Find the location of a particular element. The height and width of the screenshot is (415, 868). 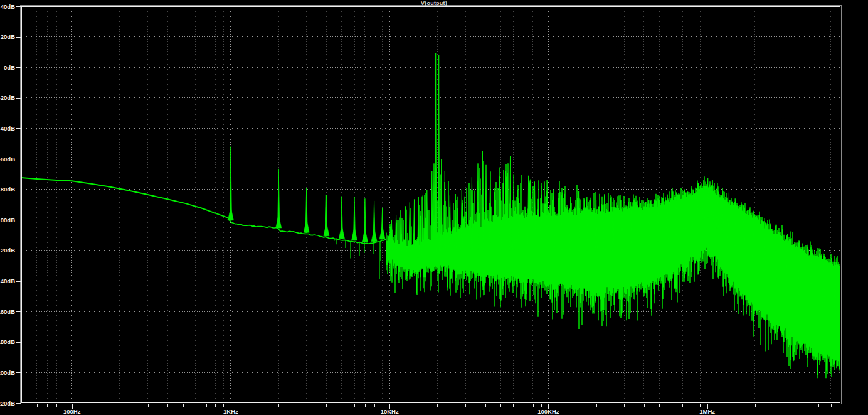

y-tick-label: -20dB is located at coordinates (8, 98).